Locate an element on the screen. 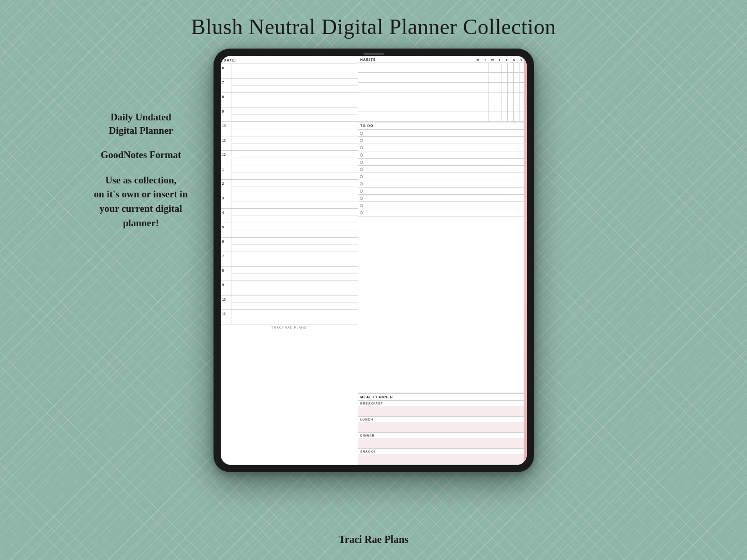  time-slot-6: 6 is located at coordinates (289, 71).